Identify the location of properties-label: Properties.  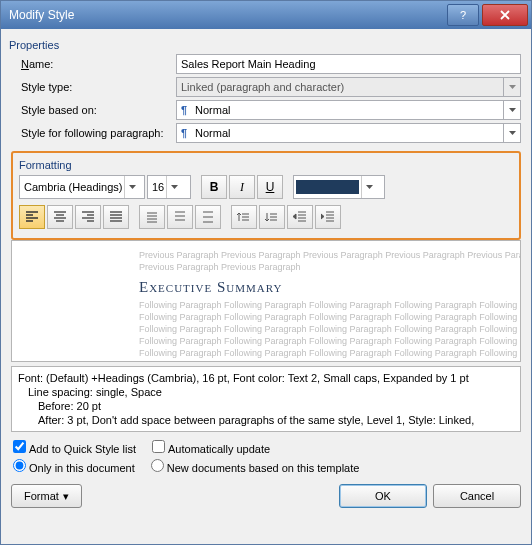
(265, 45).